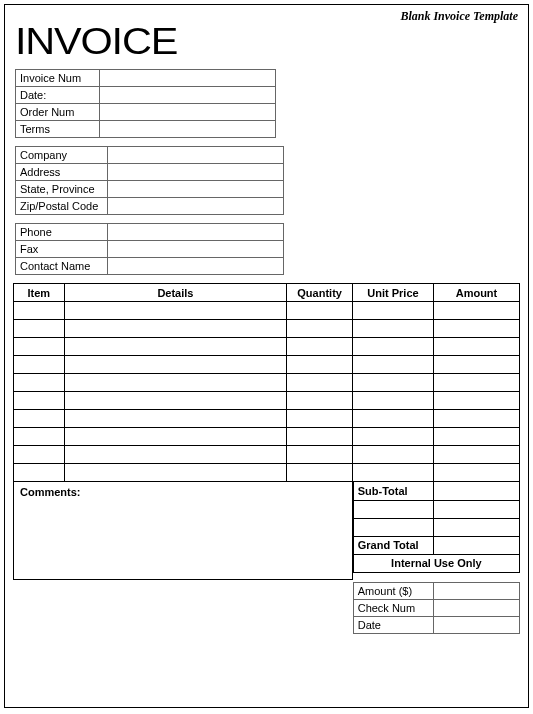 This screenshot has width=533, height=714. Describe the element at coordinates (50, 492) in the screenshot. I see `comments-label: Comments:` at that location.